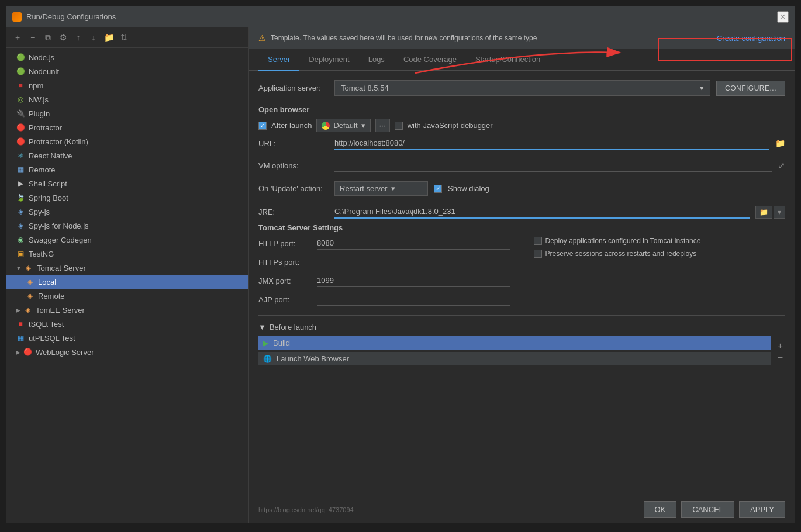  Describe the element at coordinates (542, 212) in the screenshot. I see `jre-input` at that location.